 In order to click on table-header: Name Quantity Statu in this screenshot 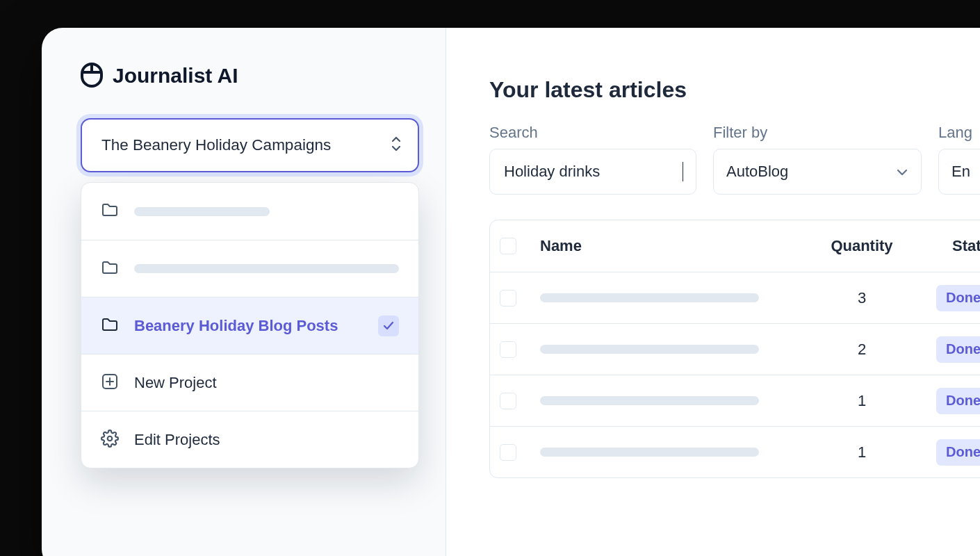, I will do `click(735, 246)`.